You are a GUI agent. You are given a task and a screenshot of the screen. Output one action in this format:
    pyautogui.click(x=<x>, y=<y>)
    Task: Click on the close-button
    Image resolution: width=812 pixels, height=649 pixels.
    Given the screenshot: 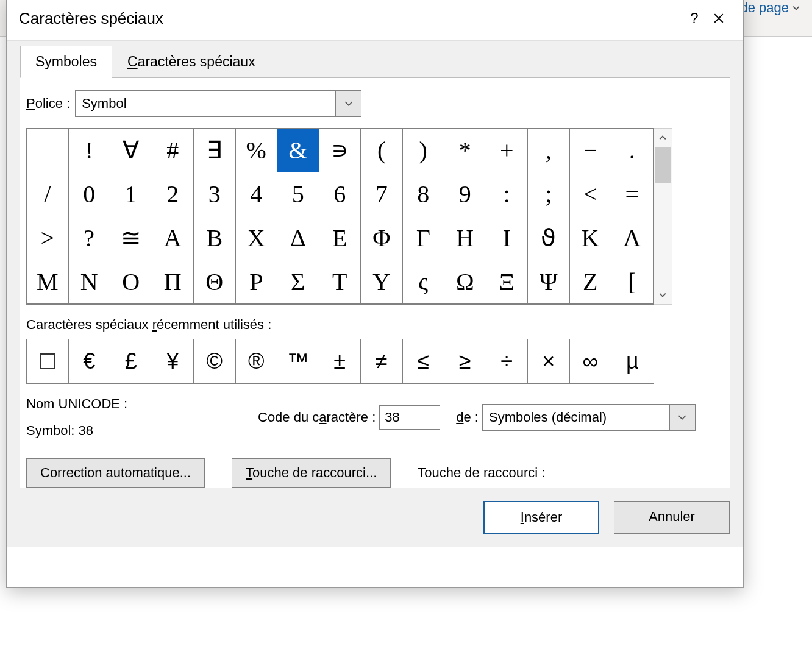 What is the action you would take?
    pyautogui.click(x=719, y=18)
    